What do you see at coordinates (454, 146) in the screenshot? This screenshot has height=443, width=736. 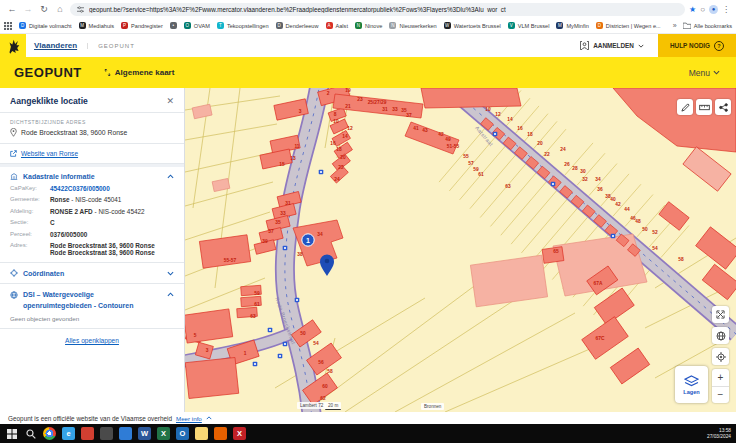 I see `house-number: 51-55` at bounding box center [454, 146].